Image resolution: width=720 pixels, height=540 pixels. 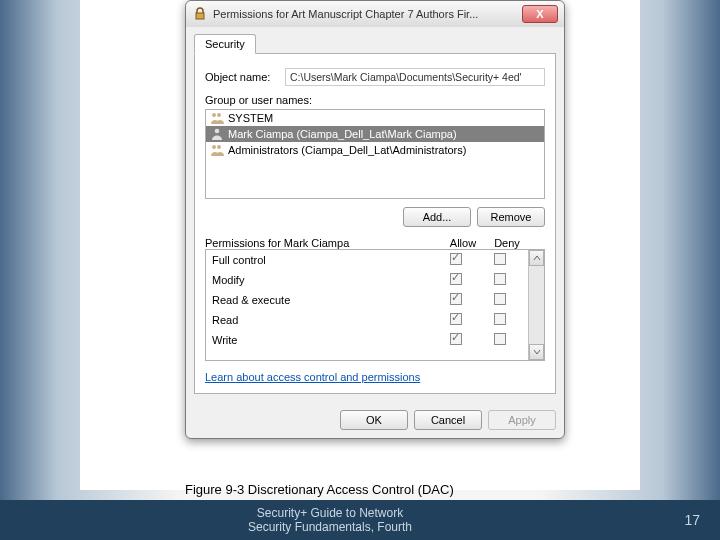 I want to click on slide-footer: Security+ Guide to Network Security Fund…, so click(x=360, y=520).